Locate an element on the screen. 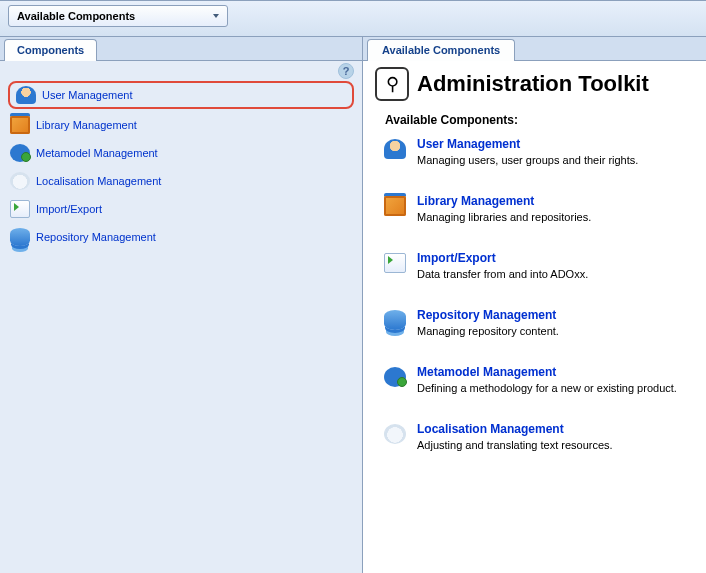 The width and height of the screenshot is (706, 573). page-title: Administration Toolkit is located at coordinates (533, 84).